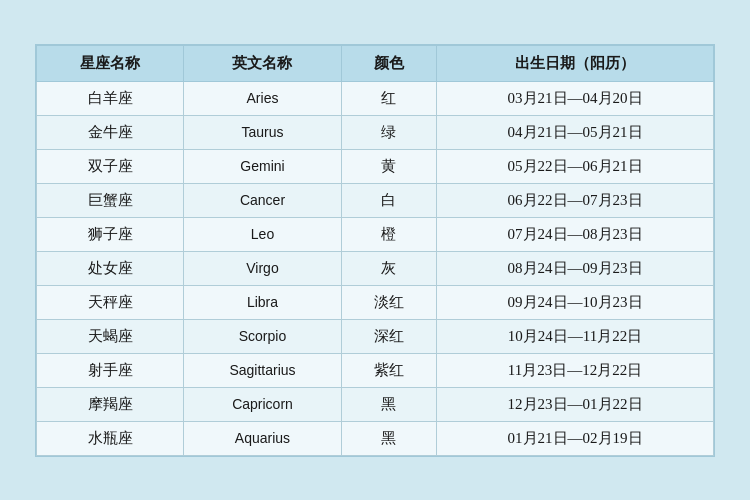  I want to click on cell-chinese-name: 巨蟹座, so click(110, 200).